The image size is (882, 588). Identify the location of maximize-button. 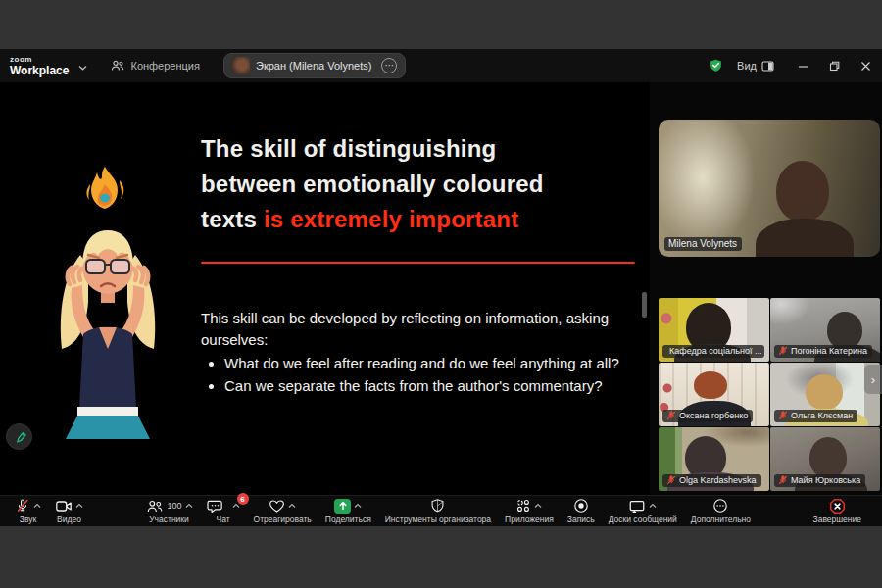
(834, 66).